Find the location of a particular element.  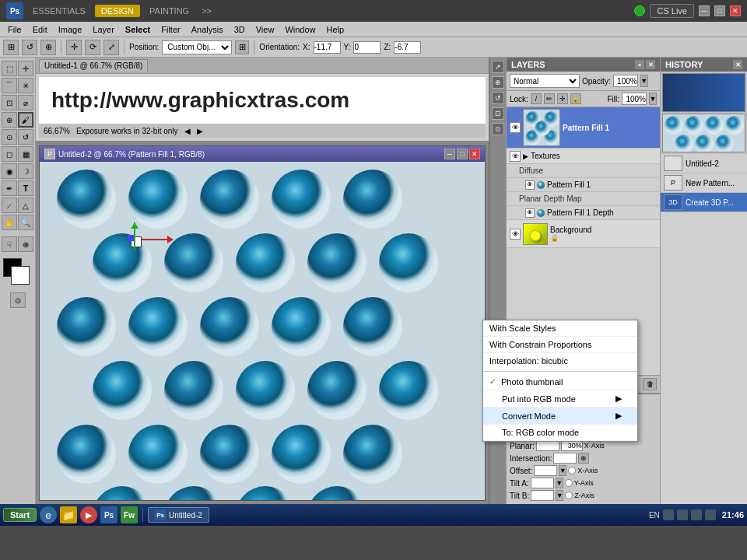

taskbar-ps-icon: Ps is located at coordinates (109, 515).